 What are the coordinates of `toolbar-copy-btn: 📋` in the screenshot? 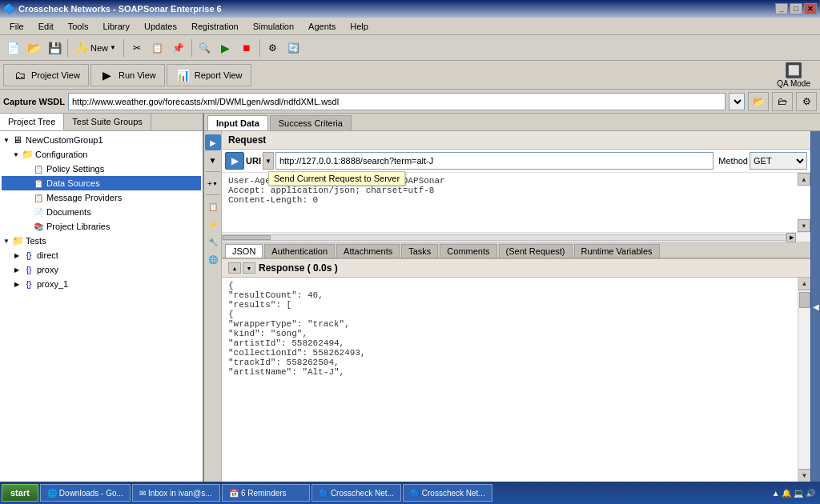 It's located at (158, 48).